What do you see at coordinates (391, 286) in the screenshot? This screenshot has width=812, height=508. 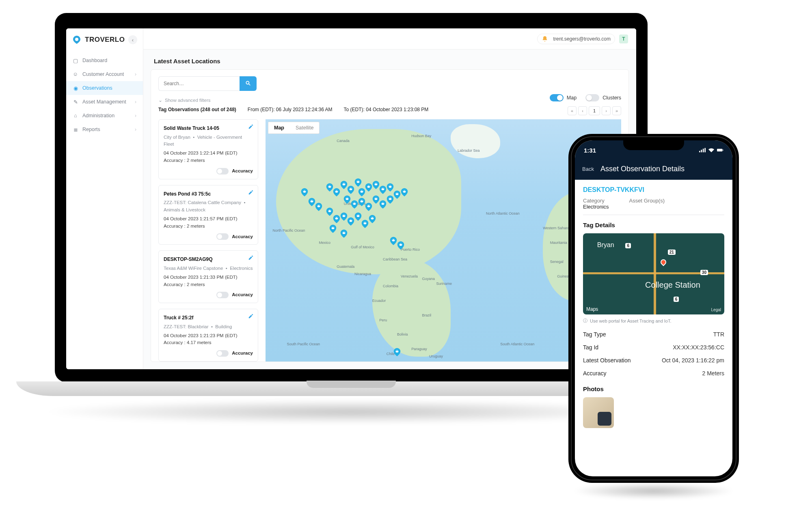 I see `map-label: Colombia` at bounding box center [391, 286].